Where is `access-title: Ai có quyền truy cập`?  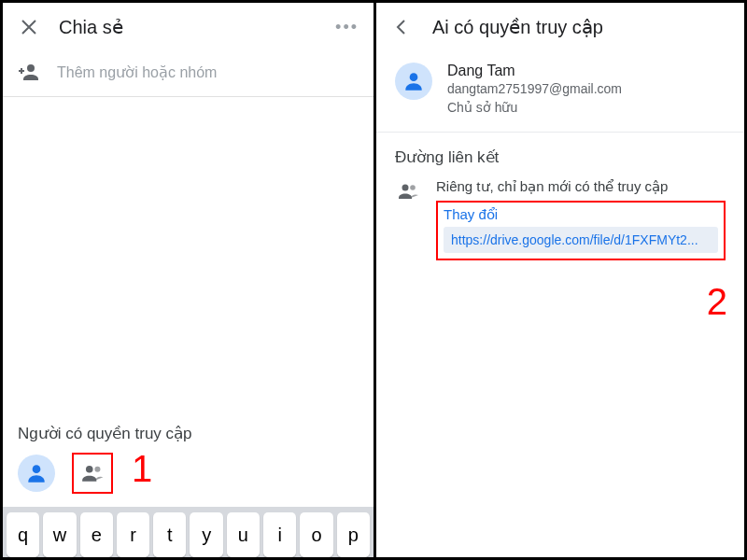 access-title: Ai có quyền truy cập is located at coordinates (581, 27).